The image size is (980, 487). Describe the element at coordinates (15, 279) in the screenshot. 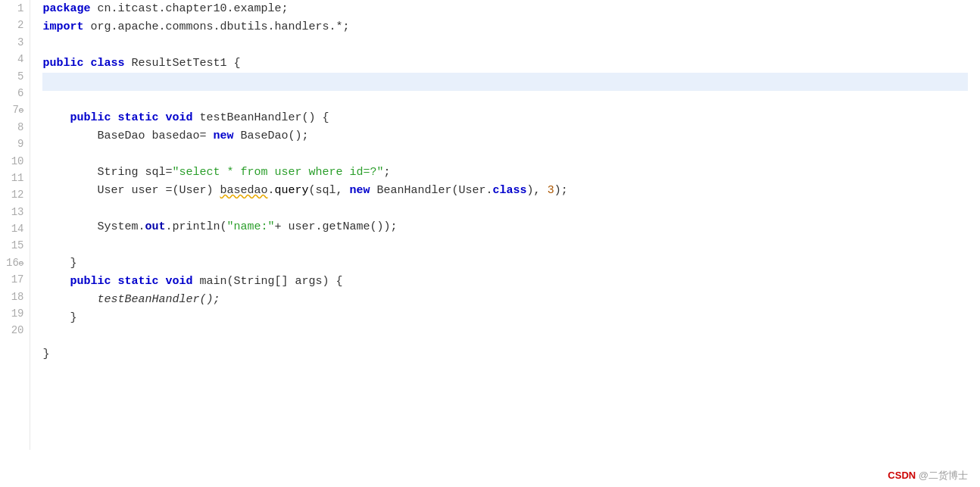

I see `ln-17: 17` at that location.